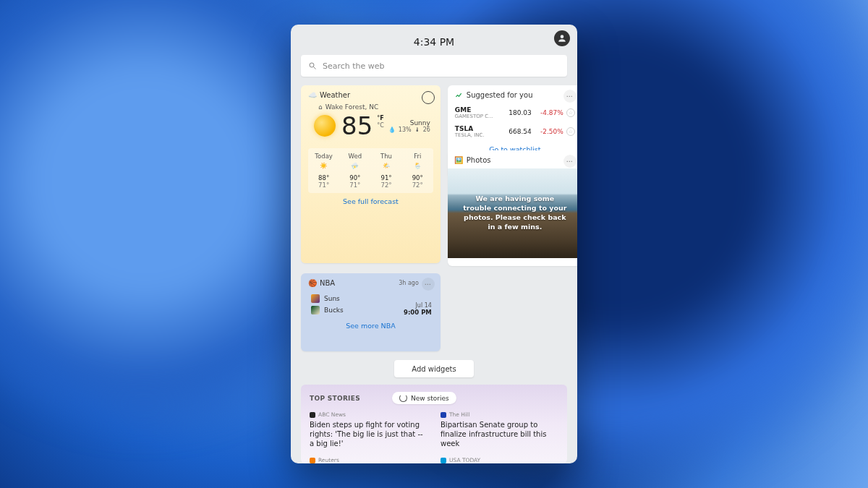  Describe the element at coordinates (370, 171) in the screenshot. I see `weather-forecast: Today ☀️ 88°71° Wed ⛈️ 90°71° Thu 🌤️ 91°…` at that location.